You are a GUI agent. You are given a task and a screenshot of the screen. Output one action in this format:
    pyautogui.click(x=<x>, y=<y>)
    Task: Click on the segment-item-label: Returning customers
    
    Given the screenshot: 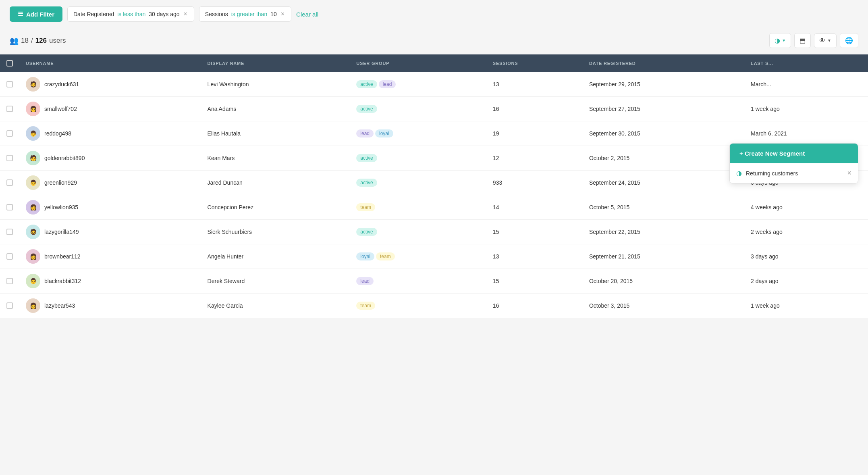 What is the action you would take?
    pyautogui.click(x=772, y=173)
    